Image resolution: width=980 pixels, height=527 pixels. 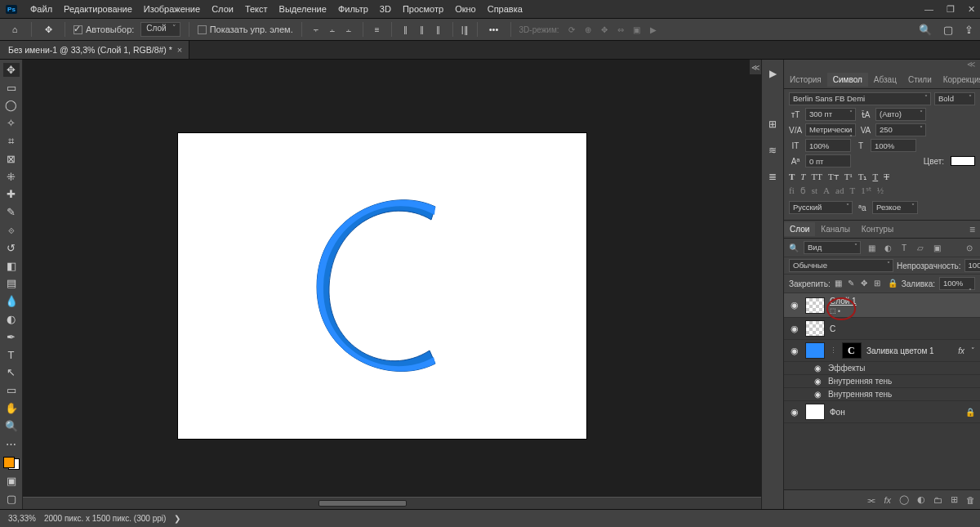 What do you see at coordinates (893, 145) in the screenshot?
I see `hscale-input` at bounding box center [893, 145].